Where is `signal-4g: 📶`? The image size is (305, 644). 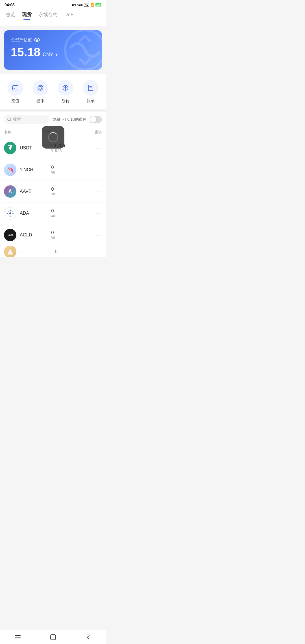 signal-4g: 📶 is located at coordinates (92, 5).